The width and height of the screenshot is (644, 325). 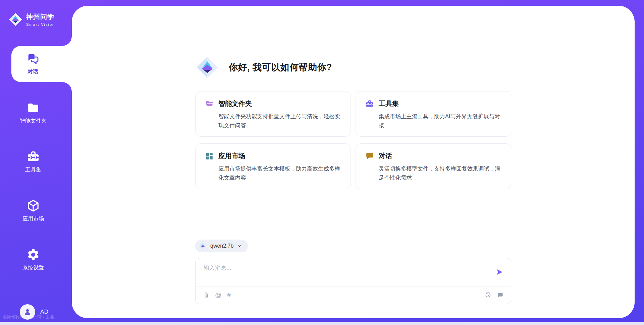 What do you see at coordinates (33, 108) in the screenshot?
I see `folder-icon` at bounding box center [33, 108].